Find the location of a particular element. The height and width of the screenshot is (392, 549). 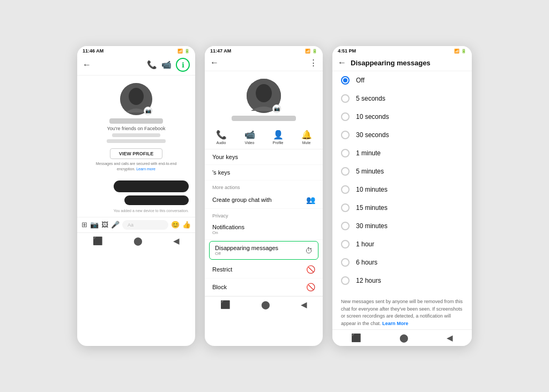

chat-input-bar: ⊞ 📷 🖼 🎤 Aa 😊 👍 is located at coordinates (136, 225).